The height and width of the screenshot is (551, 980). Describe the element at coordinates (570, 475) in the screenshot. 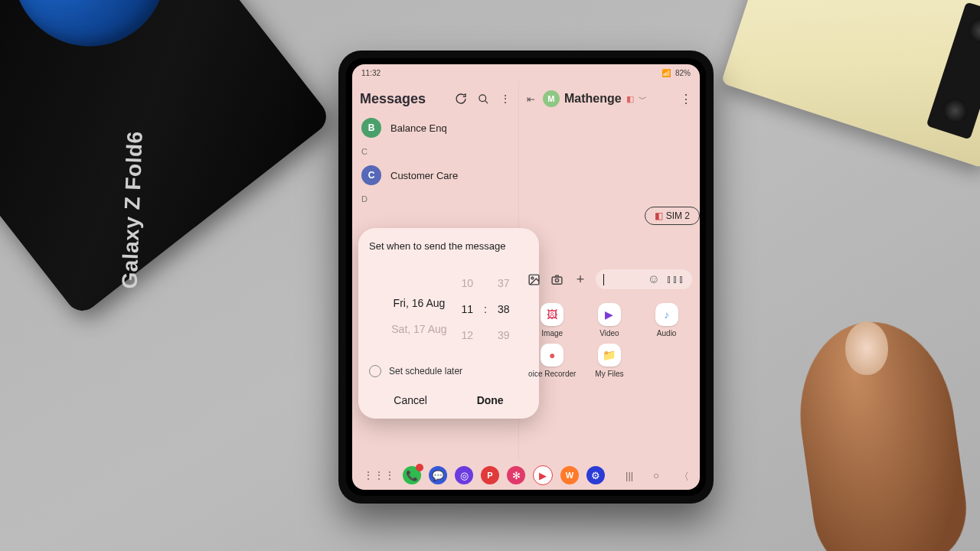

I see `app-icon: W` at that location.